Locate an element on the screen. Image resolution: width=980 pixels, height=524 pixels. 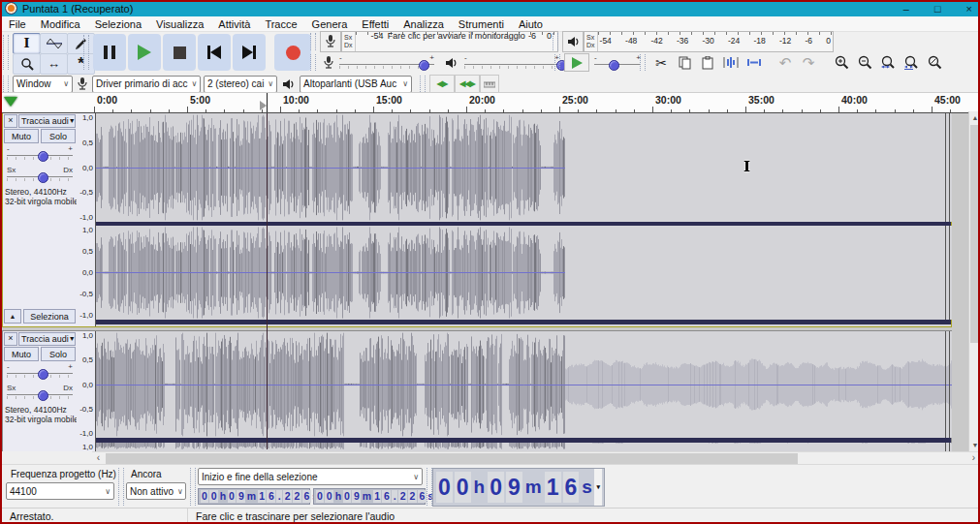
recording-channels-dropdown: 2 (stereo) cai∨ is located at coordinates (240, 84).